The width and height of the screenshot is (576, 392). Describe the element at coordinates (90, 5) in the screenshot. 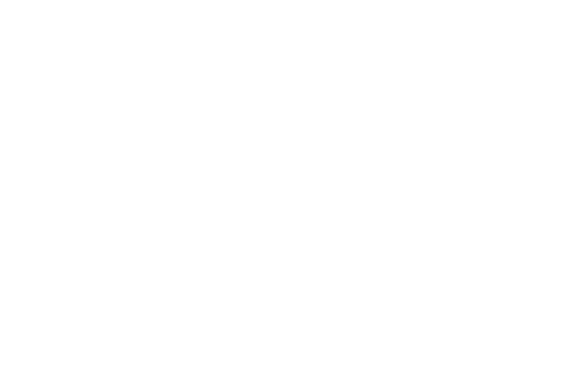

I see `header-plae` at that location.